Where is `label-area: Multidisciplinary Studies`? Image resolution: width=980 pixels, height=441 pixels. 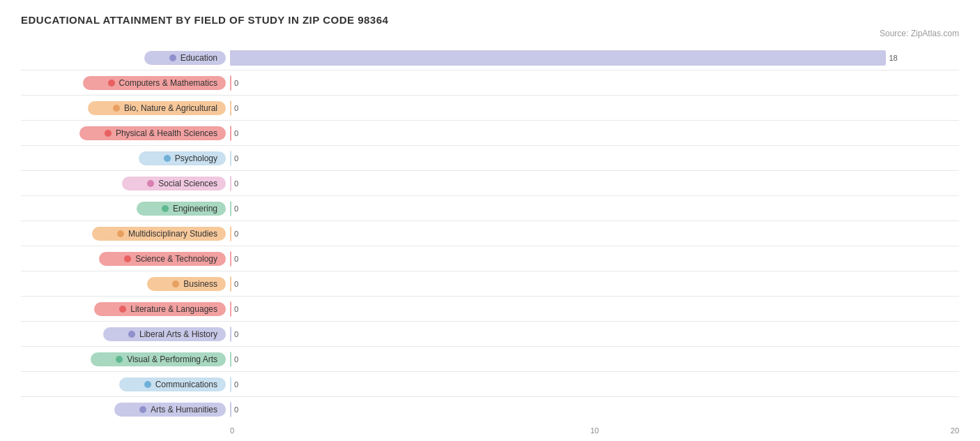 label-area: Multidisciplinary Studies is located at coordinates (125, 234).